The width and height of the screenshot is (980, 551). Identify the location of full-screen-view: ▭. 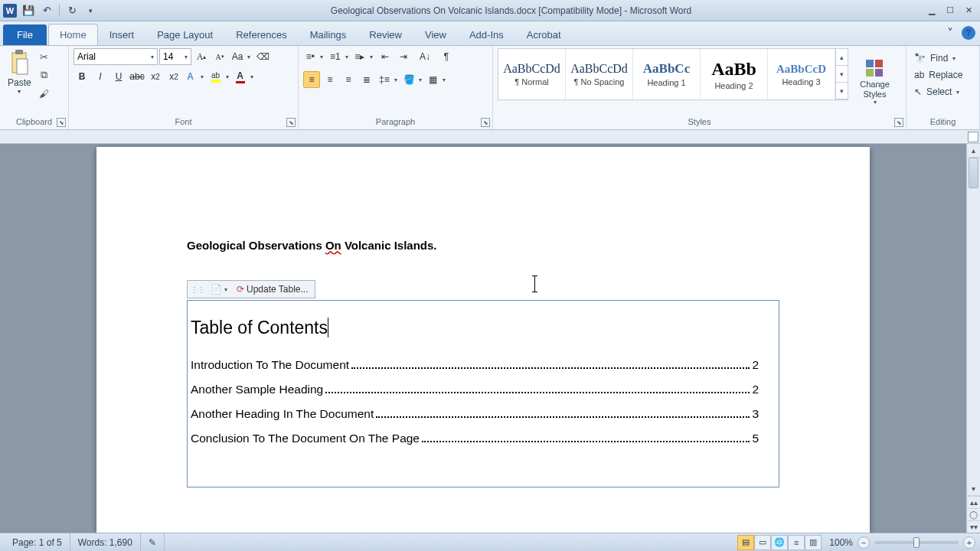
(763, 543).